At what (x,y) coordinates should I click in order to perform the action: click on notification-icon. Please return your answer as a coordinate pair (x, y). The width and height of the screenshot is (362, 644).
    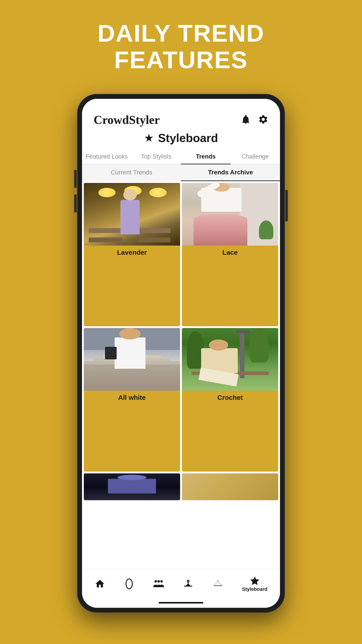
    Looking at the image, I should click on (246, 120).